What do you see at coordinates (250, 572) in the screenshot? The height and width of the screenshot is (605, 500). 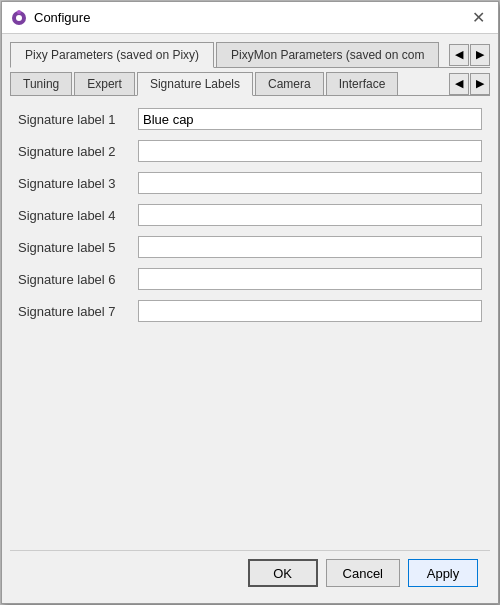 I see `bottom-bar: OK Cancel Apply` at bounding box center [250, 572].